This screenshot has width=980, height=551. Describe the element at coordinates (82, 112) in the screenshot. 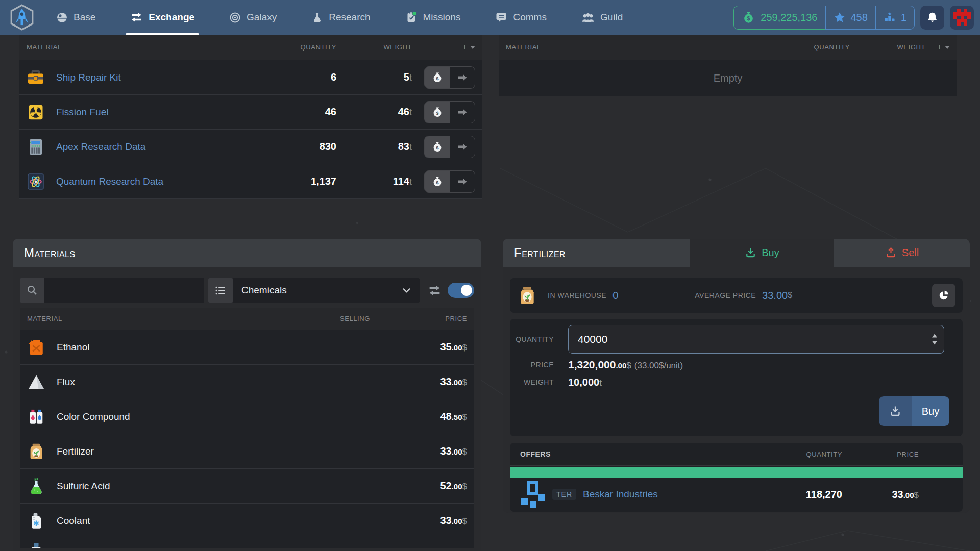

I see `material-name-link: Fission Fuel` at that location.